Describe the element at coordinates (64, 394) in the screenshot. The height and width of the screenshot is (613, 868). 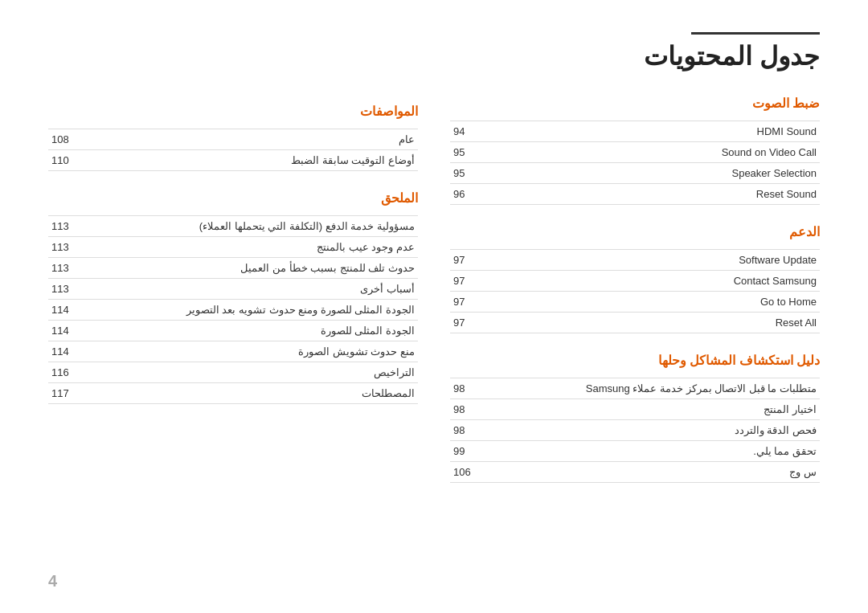
I see `row-num: 117` at that location.